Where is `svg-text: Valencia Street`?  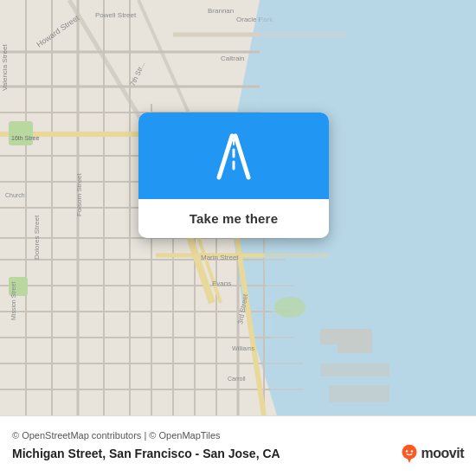
svg-text: Valencia Street is located at coordinates (5, 68).